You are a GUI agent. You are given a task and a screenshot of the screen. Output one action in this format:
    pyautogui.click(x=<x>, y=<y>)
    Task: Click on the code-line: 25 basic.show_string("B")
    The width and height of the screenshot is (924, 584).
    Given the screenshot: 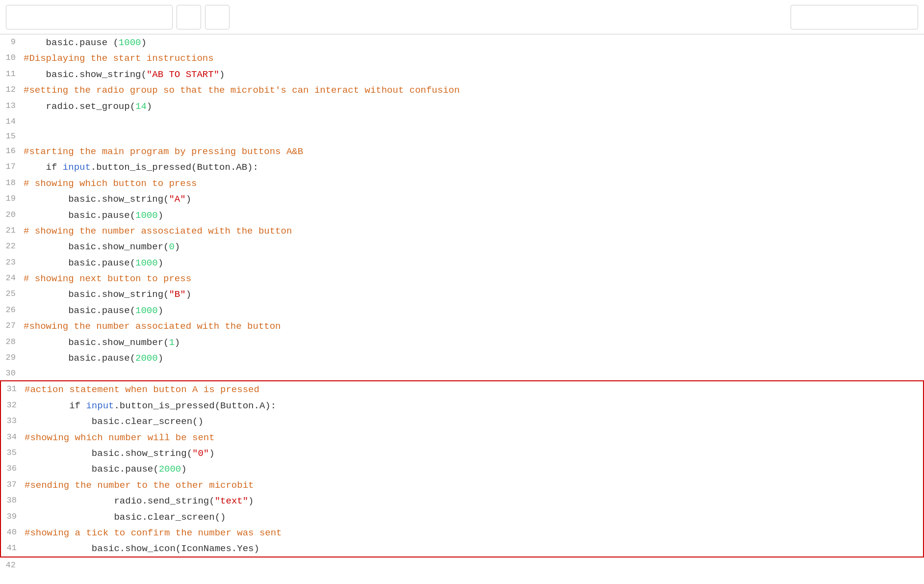 What is the action you would take?
    pyautogui.click(x=462, y=294)
    